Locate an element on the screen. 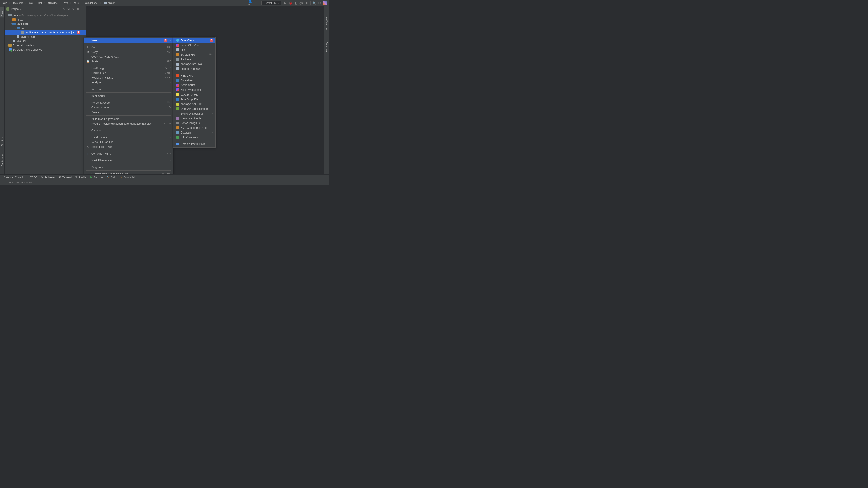 This screenshot has height=488, width=868. breadcrumb-item: java-core is located at coordinates (18, 3).